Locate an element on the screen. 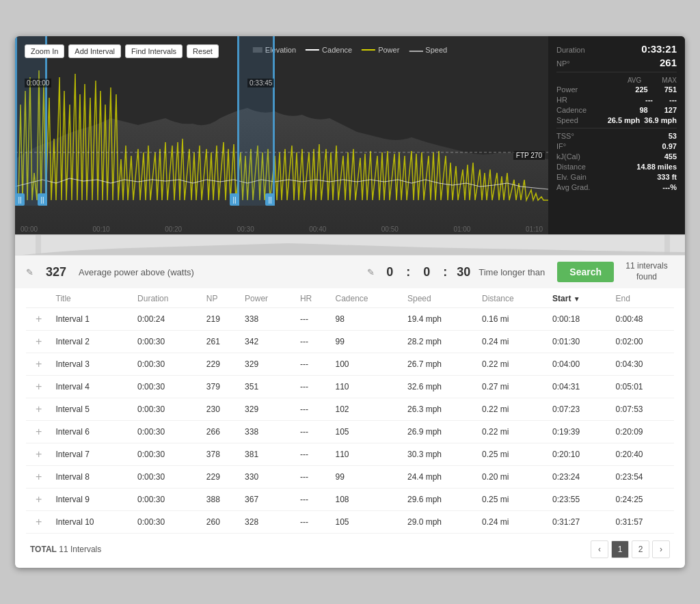  zoom-in-button: Zoom In is located at coordinates (44, 51).